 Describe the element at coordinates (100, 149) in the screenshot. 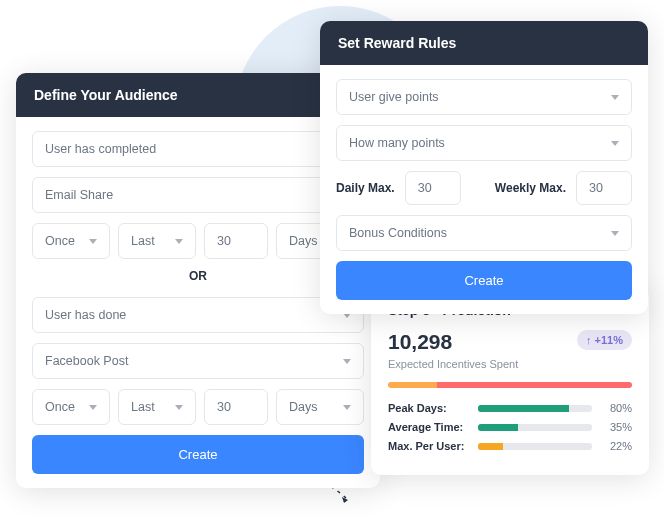

I see `select-value: User has completed` at that location.